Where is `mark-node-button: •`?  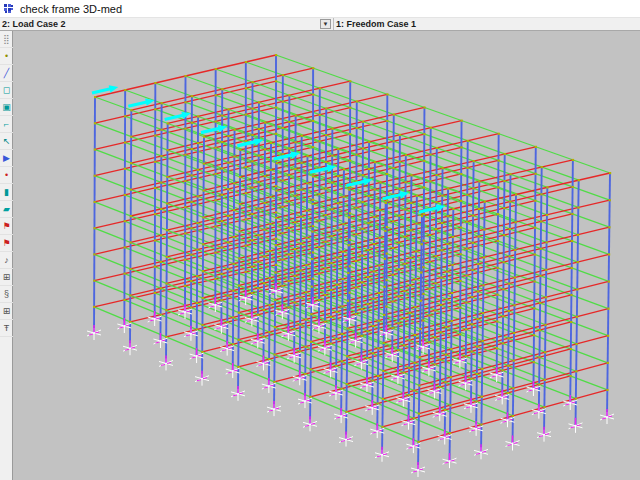
mark-node-button: • is located at coordinates (6, 176).